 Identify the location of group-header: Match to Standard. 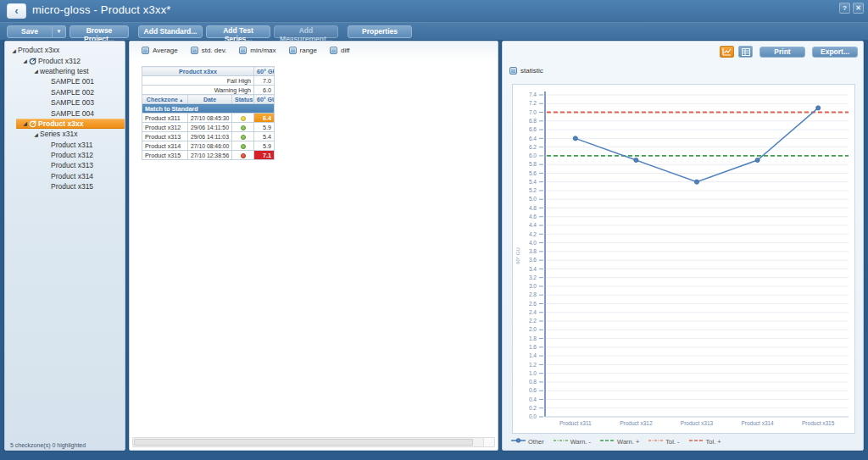
(209, 108).